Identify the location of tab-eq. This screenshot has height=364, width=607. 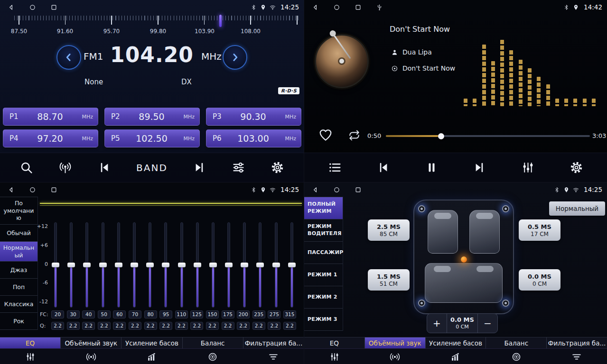
(30, 356).